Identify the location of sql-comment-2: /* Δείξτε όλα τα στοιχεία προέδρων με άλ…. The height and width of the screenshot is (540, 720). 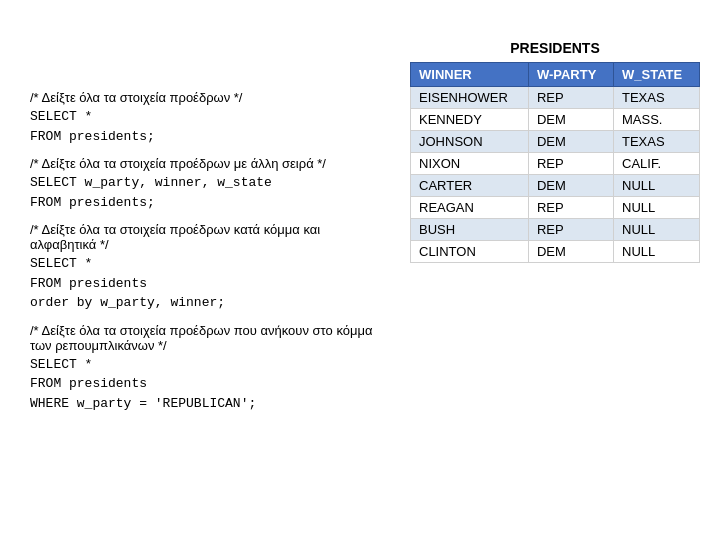
(210, 164).